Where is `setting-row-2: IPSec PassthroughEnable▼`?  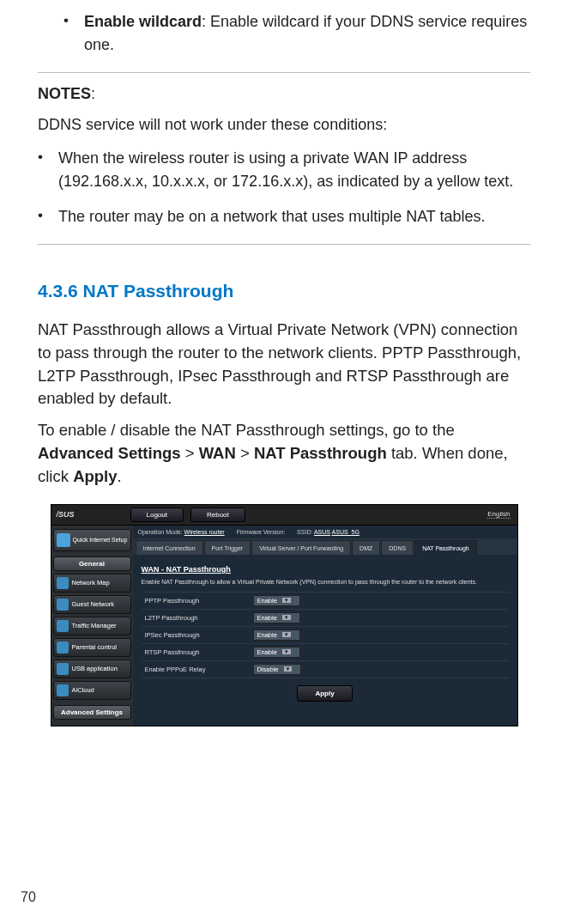 setting-row-2: IPSec PassthroughEnable▼ is located at coordinates (325, 635).